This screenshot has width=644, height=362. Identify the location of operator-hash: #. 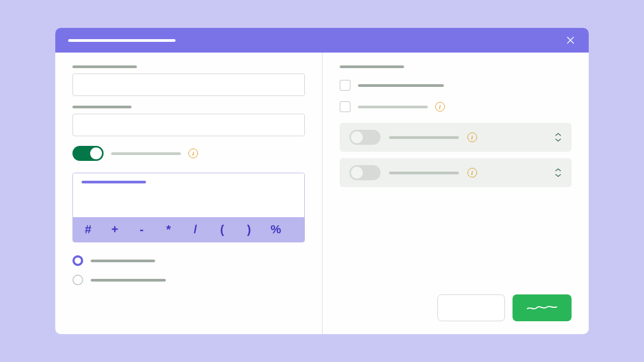
(88, 230).